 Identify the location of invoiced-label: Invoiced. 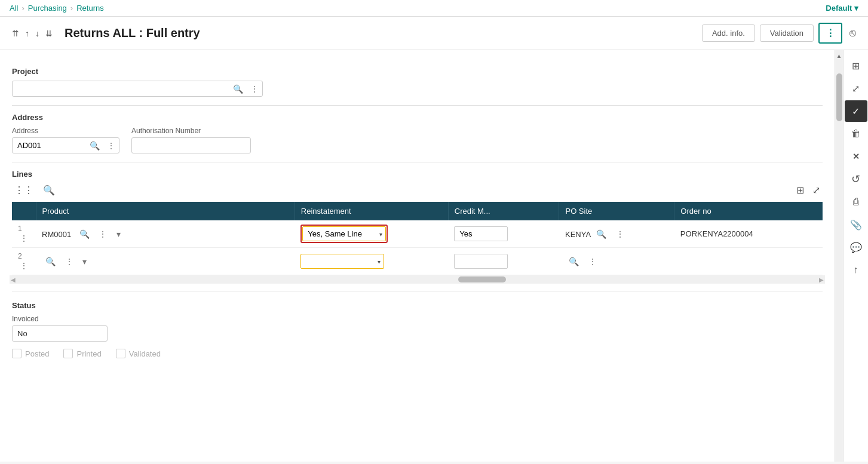
(60, 319).